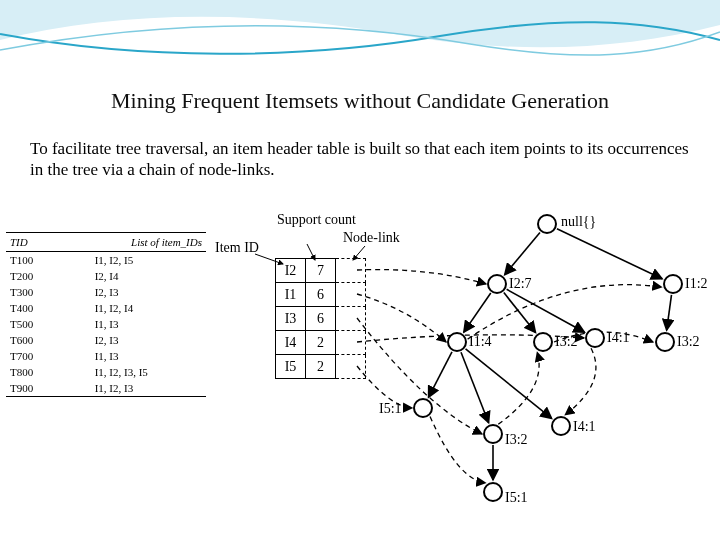 Image resolution: width=720 pixels, height=540 pixels. Describe the element at coordinates (321, 319) in the screenshot. I see `header-table-row: I36` at that location.